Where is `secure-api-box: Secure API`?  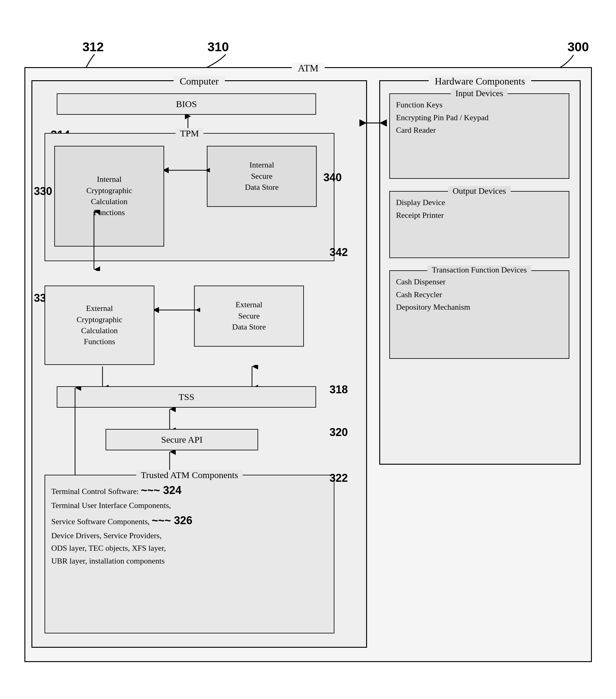 secure-api-box: Secure API is located at coordinates (182, 440).